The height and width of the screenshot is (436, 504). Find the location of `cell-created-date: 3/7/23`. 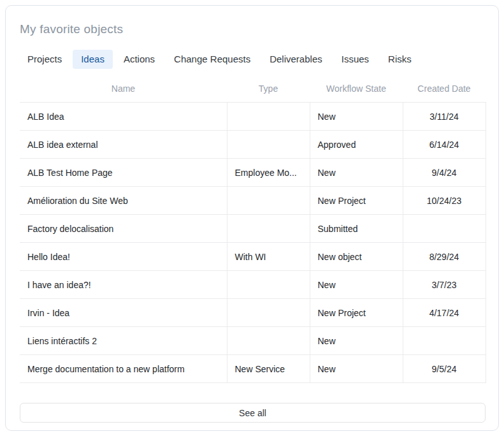

cell-created-date: 3/7/23 is located at coordinates (444, 285).